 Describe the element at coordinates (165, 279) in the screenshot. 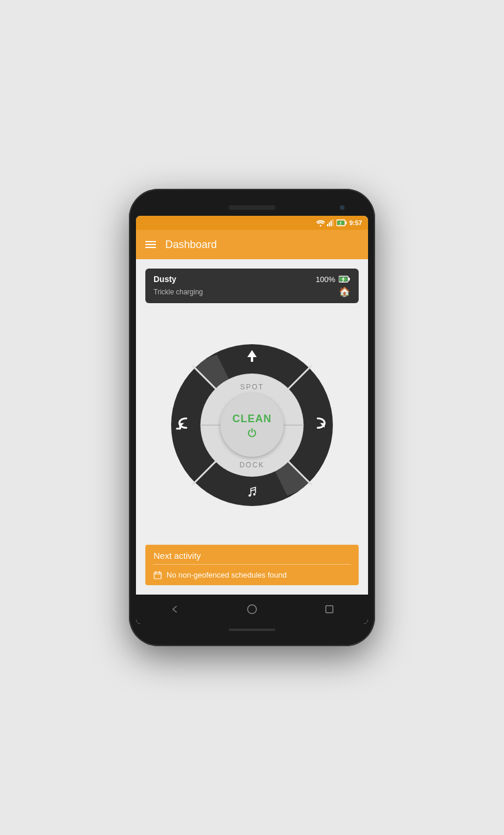

I see `device-name: Dusty` at that location.